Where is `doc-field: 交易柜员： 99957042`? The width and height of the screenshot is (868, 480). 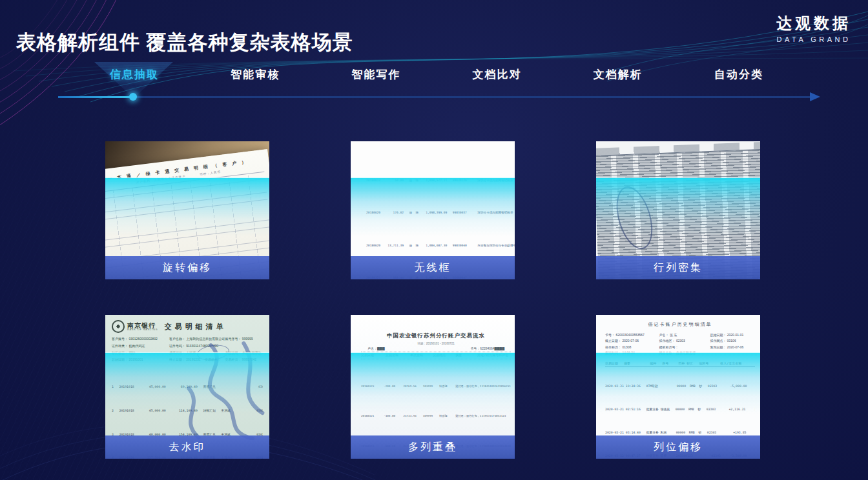 doc-field: 交易柜员： 99957042 is located at coordinates (244, 360).